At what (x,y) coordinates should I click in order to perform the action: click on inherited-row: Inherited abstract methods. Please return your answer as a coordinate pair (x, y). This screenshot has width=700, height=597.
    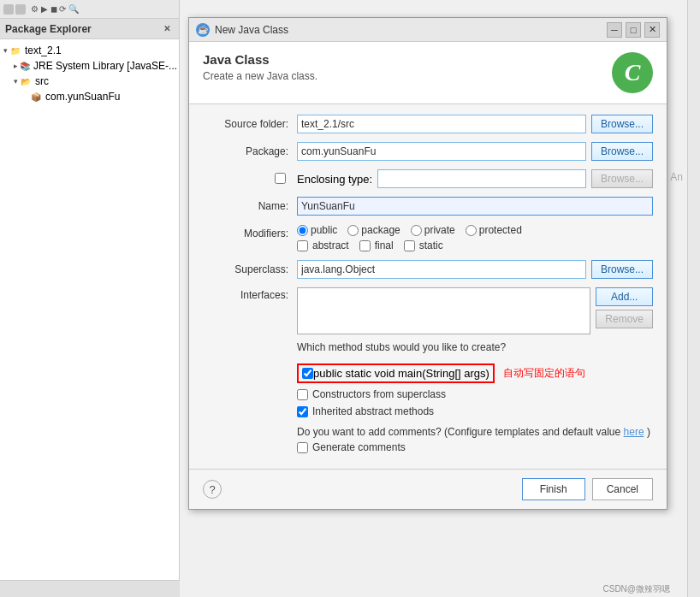
    Looking at the image, I should click on (475, 411).